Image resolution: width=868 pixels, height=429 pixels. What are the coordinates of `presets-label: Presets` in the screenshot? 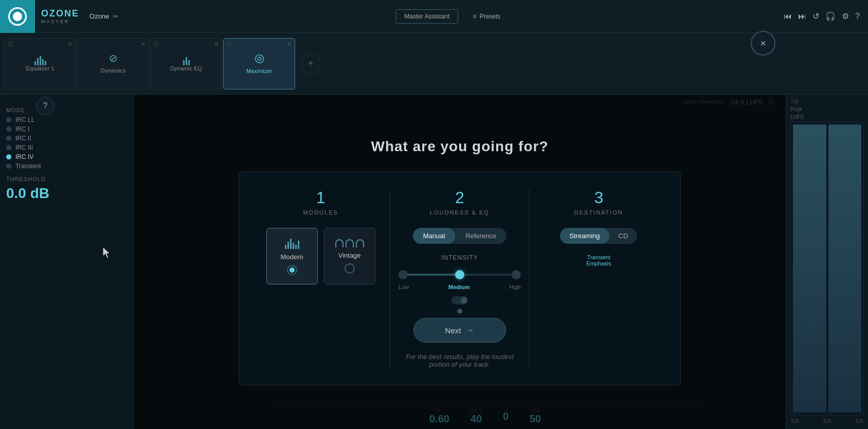 It's located at (490, 16).